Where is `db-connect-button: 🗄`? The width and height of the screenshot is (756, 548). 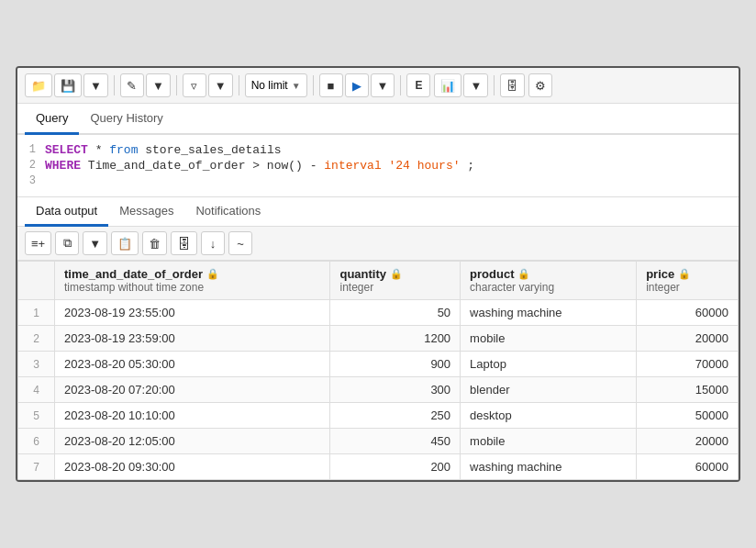
db-connect-button: 🗄 is located at coordinates (512, 85).